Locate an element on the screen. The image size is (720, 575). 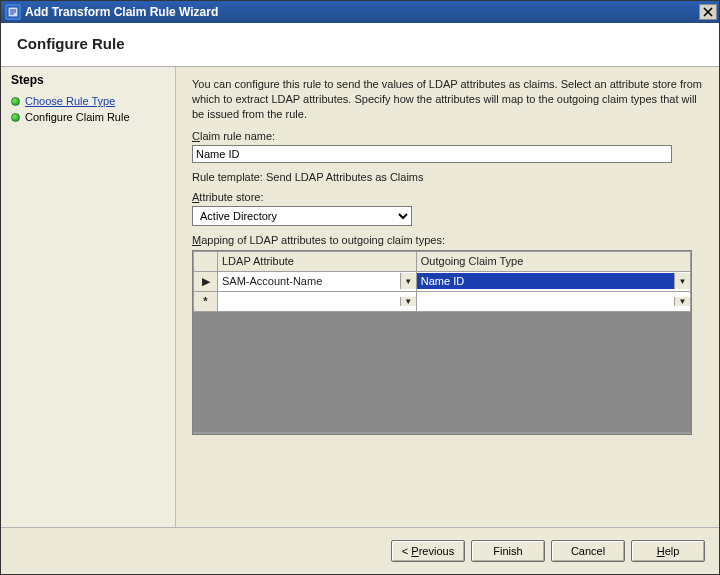
rule-template-label: Rule template: Send LDAP Attributes as C… is located at coordinates (448, 177).